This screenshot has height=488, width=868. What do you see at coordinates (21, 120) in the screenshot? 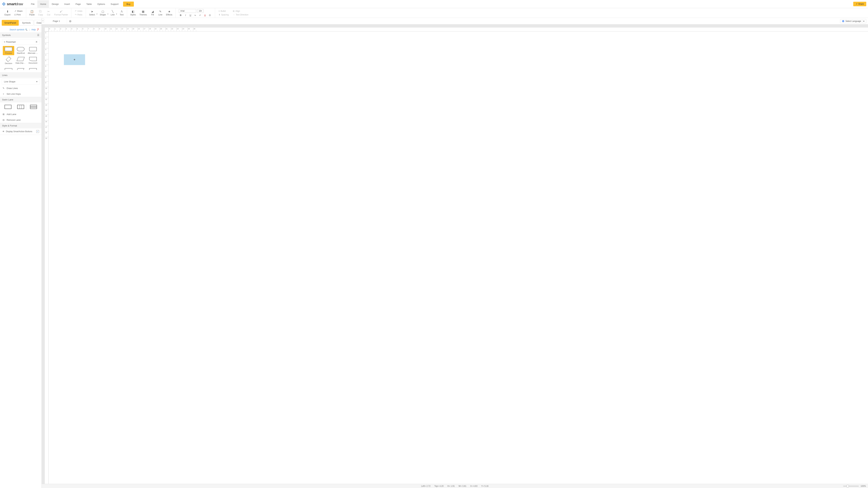
I see `remove-lane-button: ⊟Remove Lane` at bounding box center [21, 120].